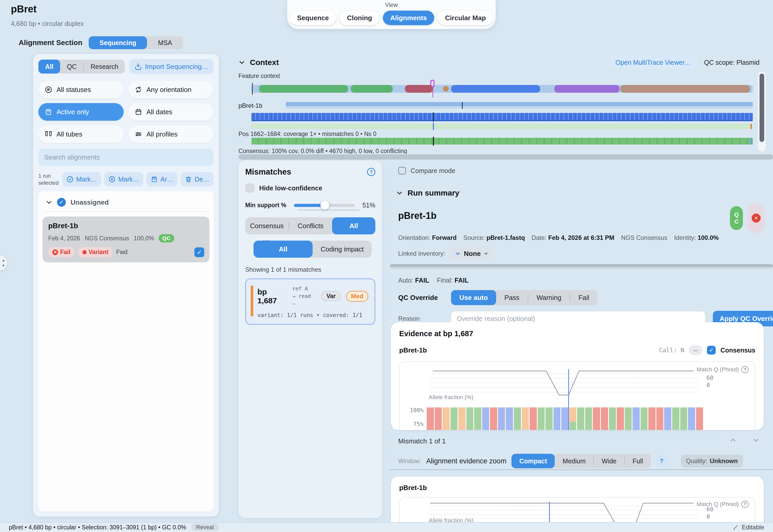 The image size is (773, 532). What do you see at coordinates (101, 43) in the screenshot?
I see `alignment-section-row: Alignment Section Sequencing MSA` at bounding box center [101, 43].